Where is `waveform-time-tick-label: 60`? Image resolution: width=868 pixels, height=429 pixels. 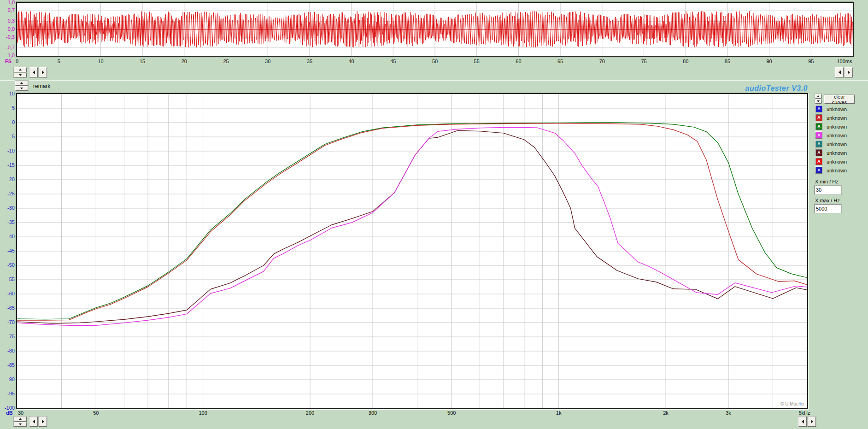 waveform-time-tick-label: 60 is located at coordinates (518, 62).